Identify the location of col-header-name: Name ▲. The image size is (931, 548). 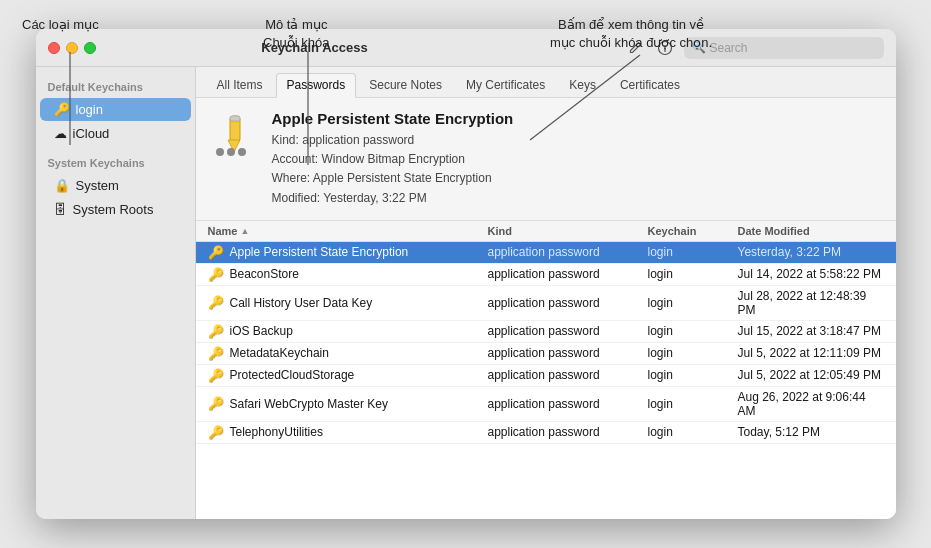
(348, 231).